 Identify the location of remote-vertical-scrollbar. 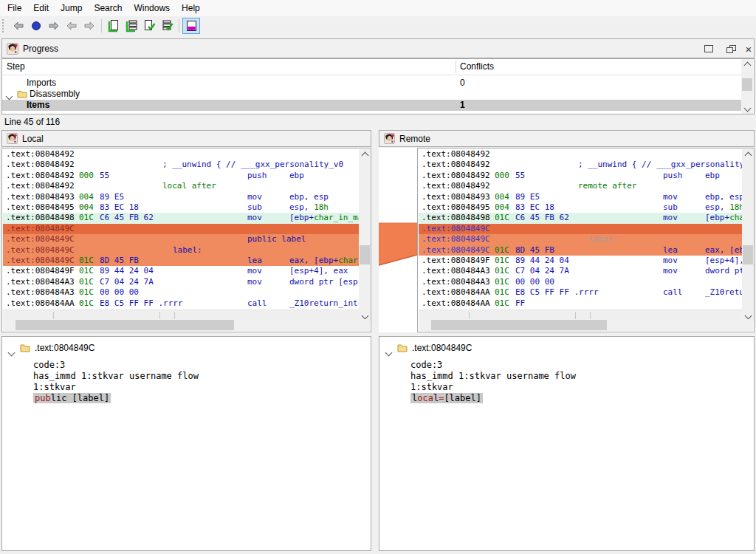
(748, 235).